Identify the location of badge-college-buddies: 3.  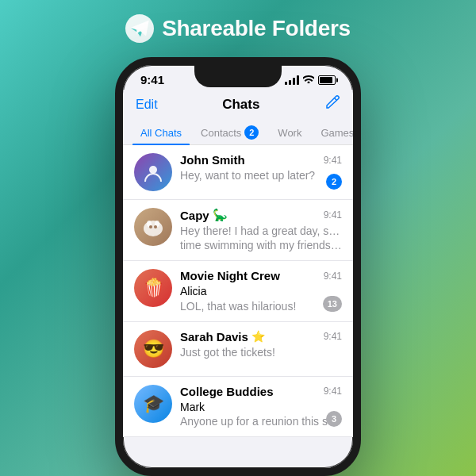
(334, 419).